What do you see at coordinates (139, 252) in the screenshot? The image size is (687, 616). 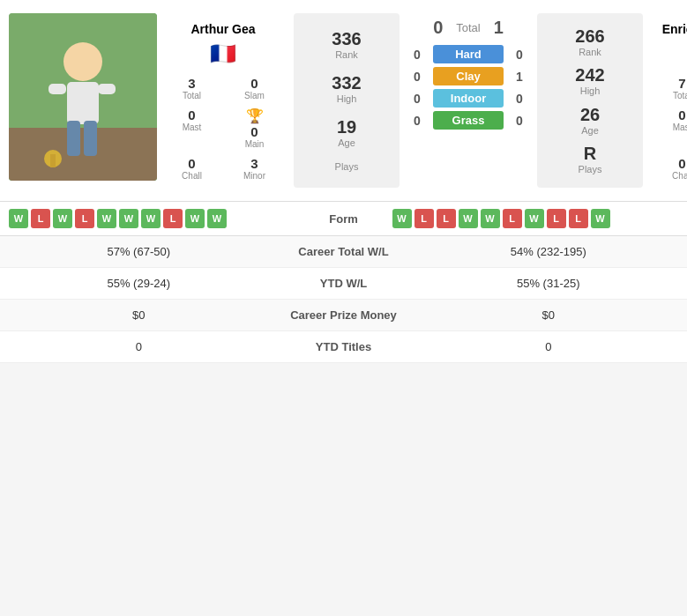 I see `career-wl-left: 57% (67-50)` at bounding box center [139, 252].